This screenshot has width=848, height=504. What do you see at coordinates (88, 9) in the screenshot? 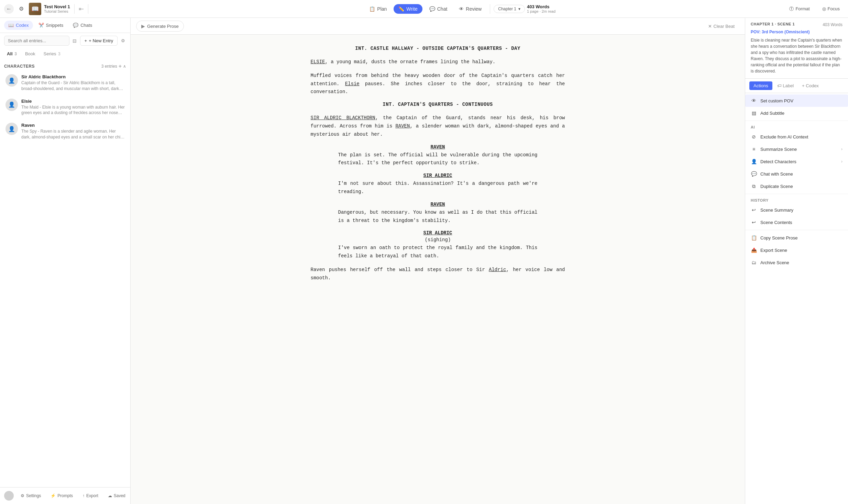
I see `separator2` at bounding box center [88, 9].